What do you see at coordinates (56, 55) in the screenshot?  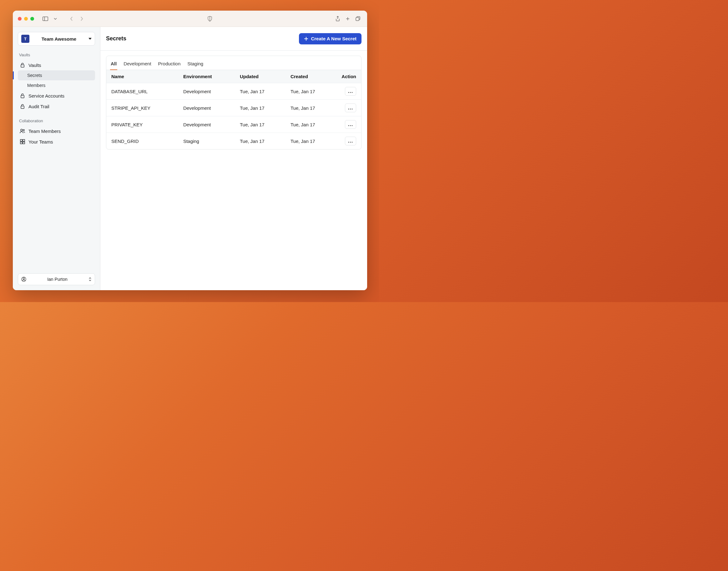 I see `section-label-vaults: Vaults` at bounding box center [56, 55].